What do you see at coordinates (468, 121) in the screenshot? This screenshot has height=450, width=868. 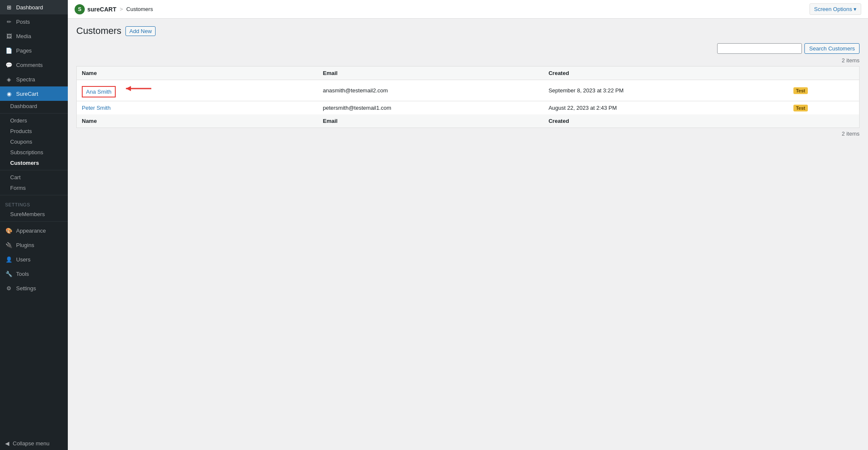 I see `table-footer-row: Name Email Created` at bounding box center [468, 121].